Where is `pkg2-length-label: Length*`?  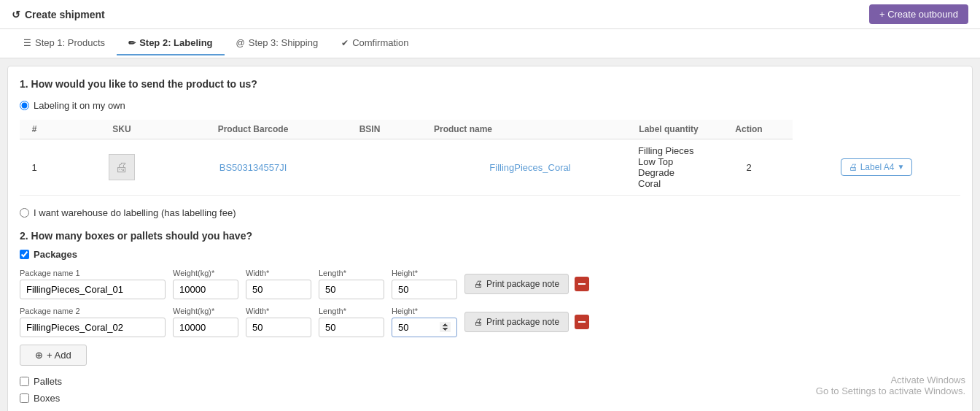
pkg2-length-label: Length* is located at coordinates (351, 311).